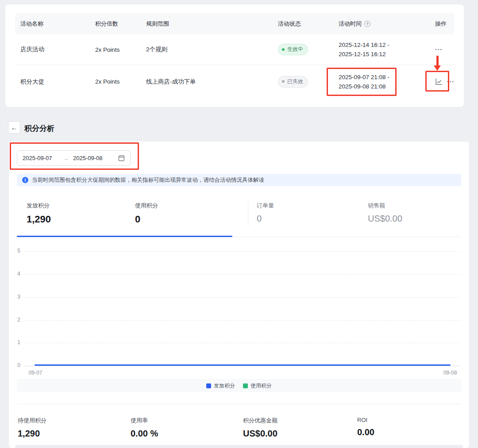 The width and height of the screenshot is (478, 448). What do you see at coordinates (364, 45) in the screenshot?
I see `time-start: 2025-12-14 16:12 -` at bounding box center [364, 45].